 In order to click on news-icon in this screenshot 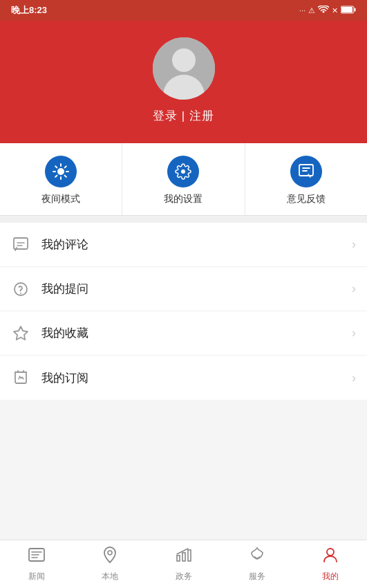, I will do `click(37, 557)`.